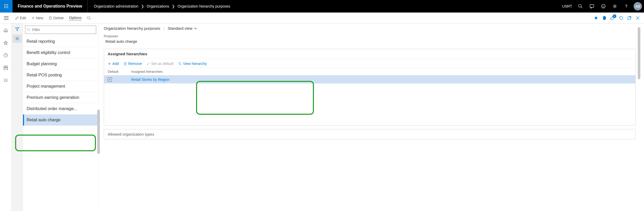  I want to click on list-filter, so click(60, 30).